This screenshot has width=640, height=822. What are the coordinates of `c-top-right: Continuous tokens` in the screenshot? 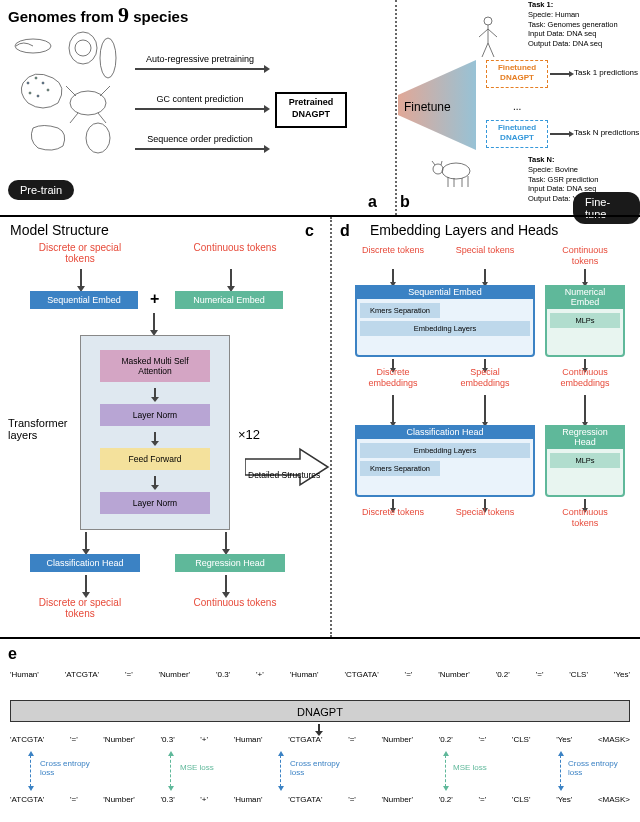 It's located at (235, 248).